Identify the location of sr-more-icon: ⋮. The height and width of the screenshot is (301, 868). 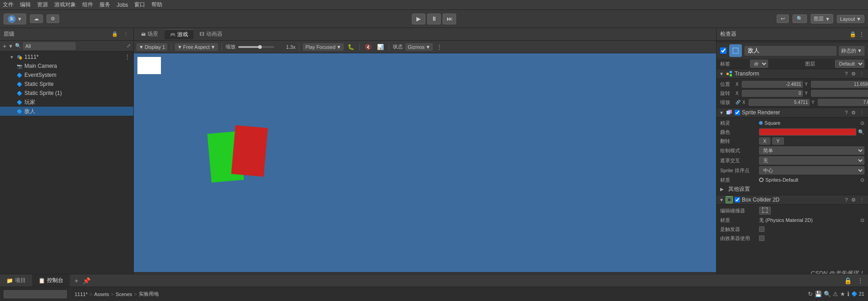
(862, 113).